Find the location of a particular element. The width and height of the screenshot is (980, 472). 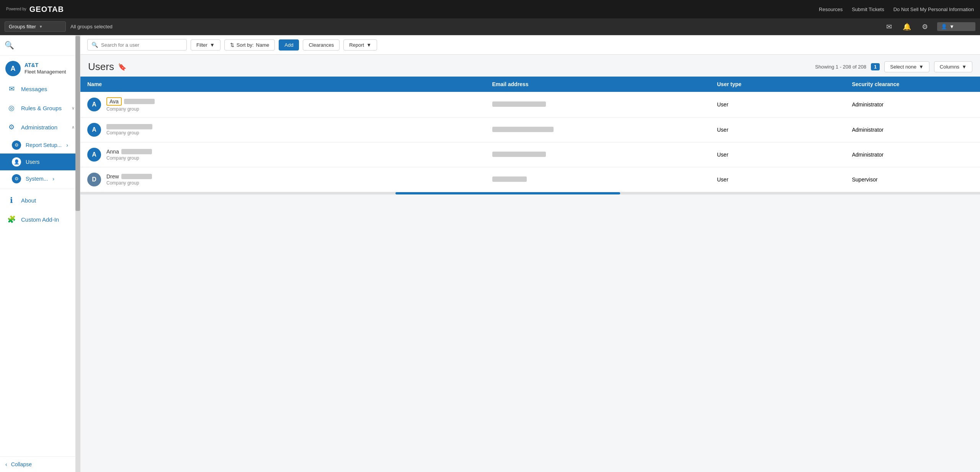

user-cell: A Anna Company group is located at coordinates (283, 155).